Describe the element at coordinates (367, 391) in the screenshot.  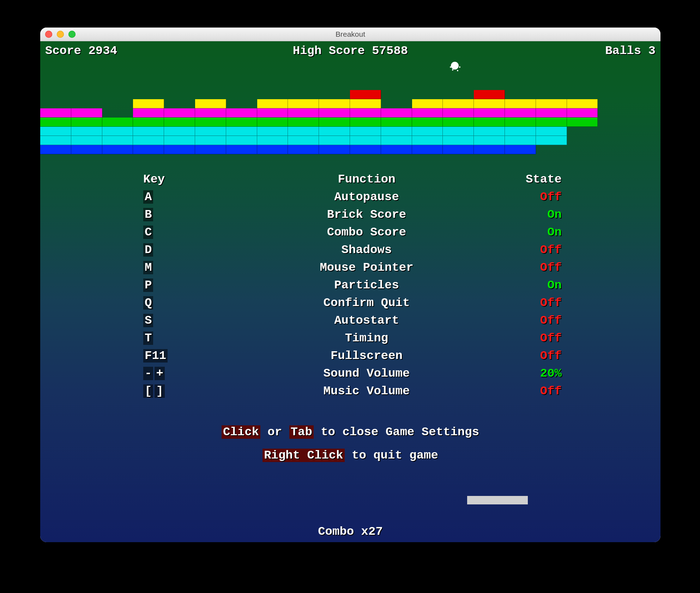
I see `settings-function: Music Volume` at that location.